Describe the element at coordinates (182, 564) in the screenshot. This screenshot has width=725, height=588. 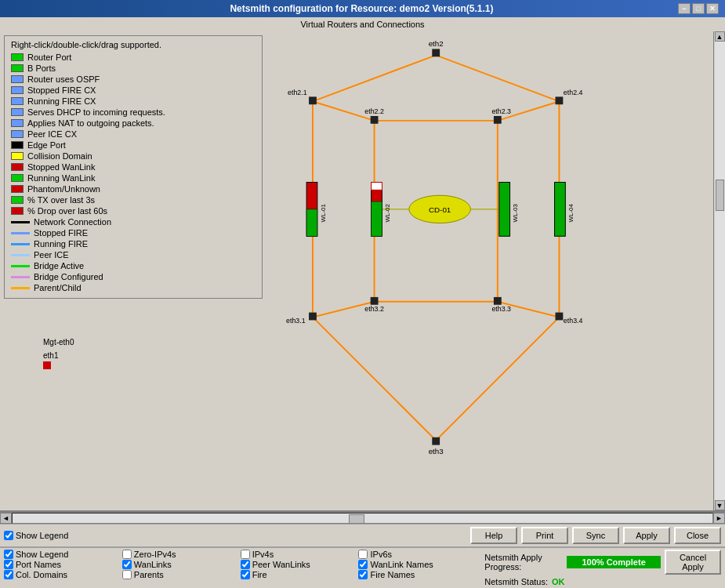
I see `wanlinks-cb: WanLinks` at that location.